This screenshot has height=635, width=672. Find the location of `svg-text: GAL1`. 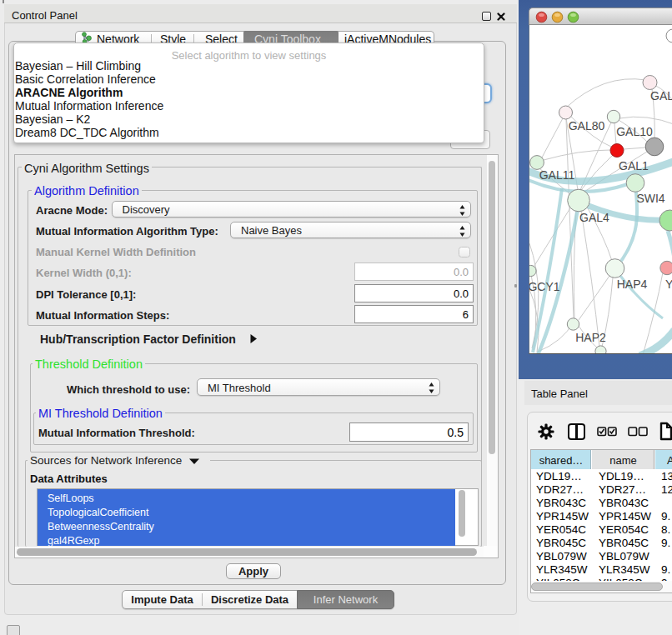

svg-text: GAL1 is located at coordinates (634, 166).